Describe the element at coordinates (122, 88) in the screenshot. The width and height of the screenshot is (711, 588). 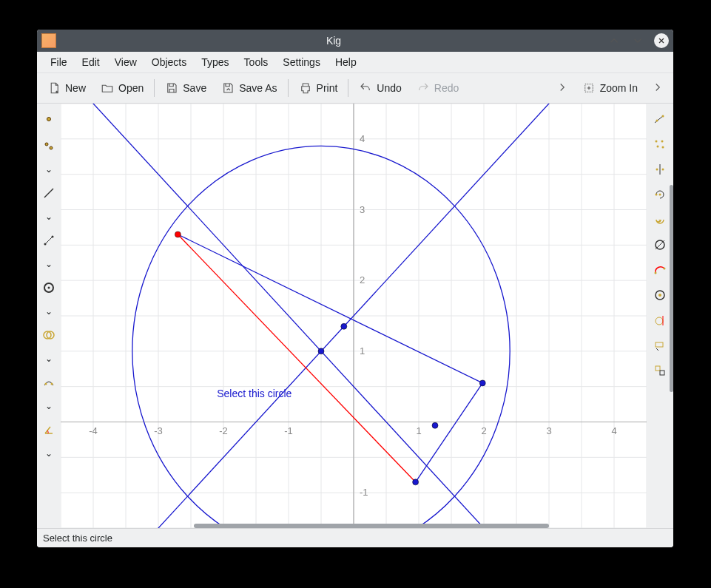
I see `open-button: Open` at that location.